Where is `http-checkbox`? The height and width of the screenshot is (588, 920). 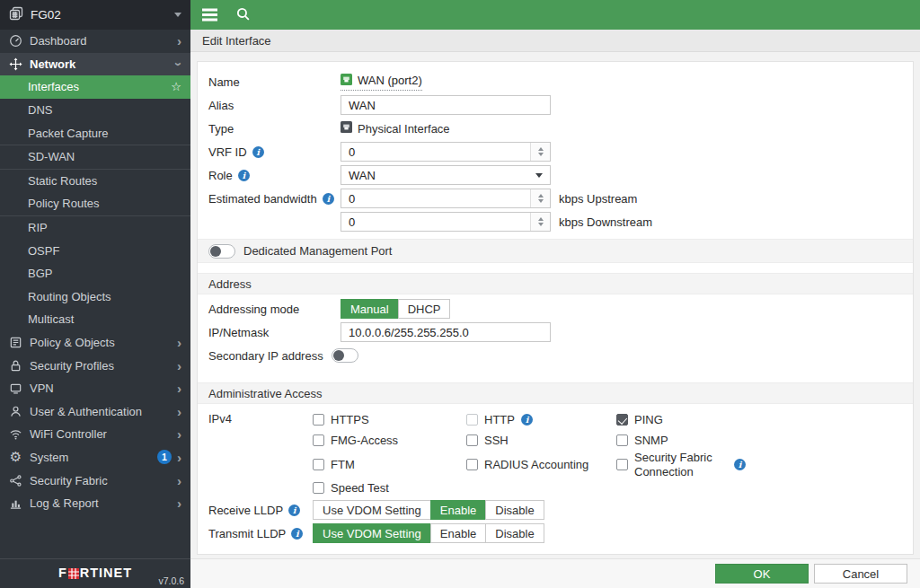
http-checkbox is located at coordinates (473, 420).